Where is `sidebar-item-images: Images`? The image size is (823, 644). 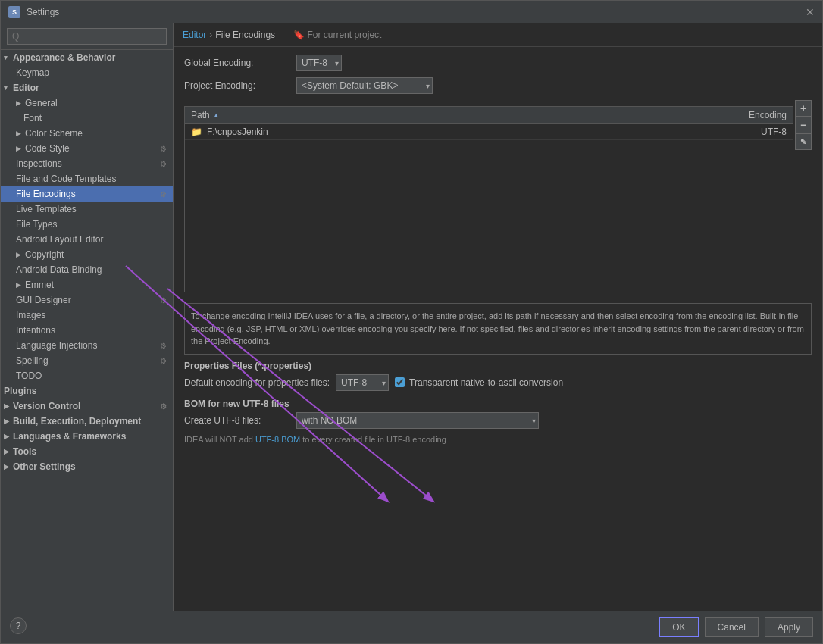
sidebar-item-images: Images is located at coordinates (86, 315).